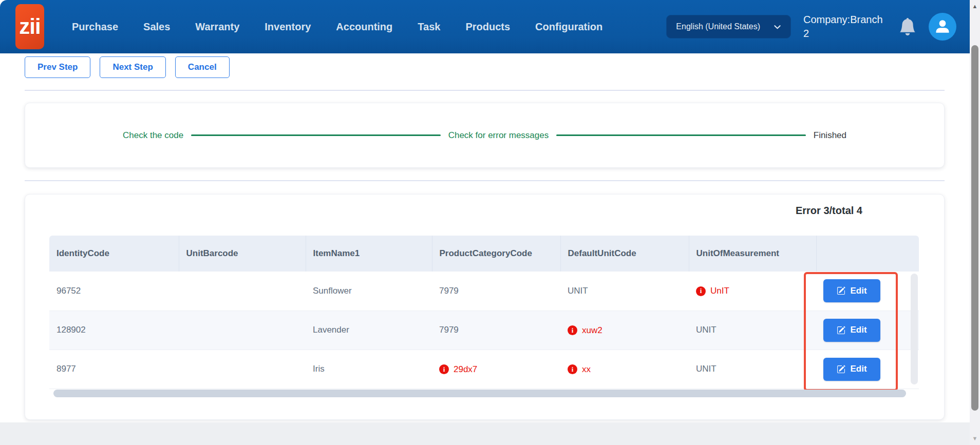  Describe the element at coordinates (830, 136) in the screenshot. I see `step-finished: Finished` at that location.